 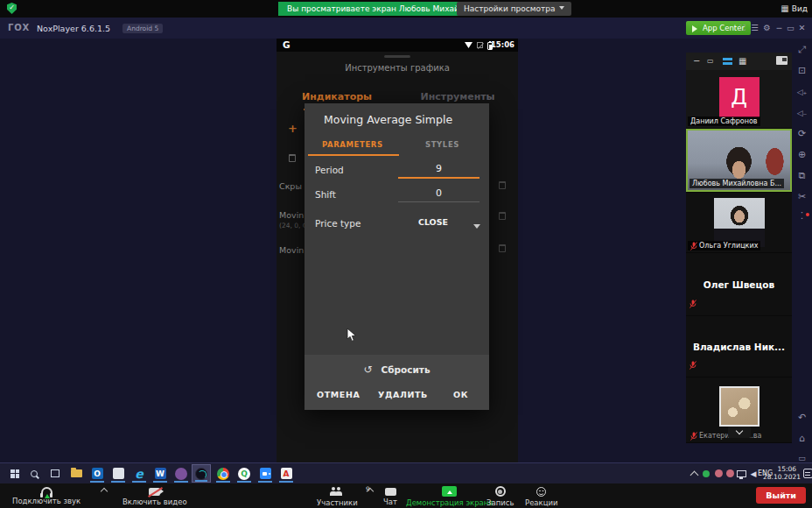 What do you see at coordinates (742, 61) in the screenshot?
I see `gallery-view-icon: ▦` at bounding box center [742, 61].